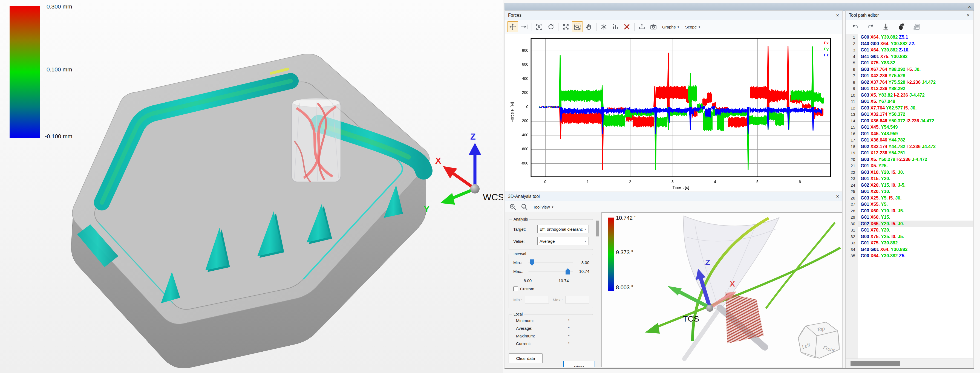 This screenshot has width=980, height=373. What do you see at coordinates (909, 95) in the screenshot?
I see `gcode-line: 10G03 X5. Y83.82 I-2.236 J-4.472` at bounding box center [909, 95].